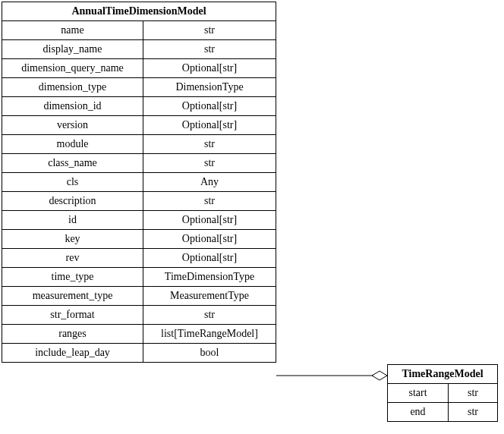 This screenshot has width=504, height=434. What do you see at coordinates (73, 144) in the screenshot?
I see `attr-name: module` at bounding box center [73, 144].